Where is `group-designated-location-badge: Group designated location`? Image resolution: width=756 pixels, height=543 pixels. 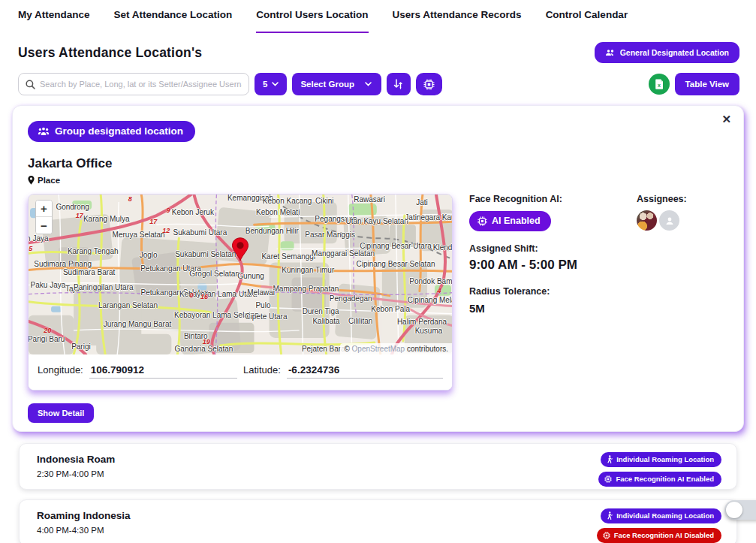 group-designated-location-badge: Group designated location is located at coordinates (111, 131).